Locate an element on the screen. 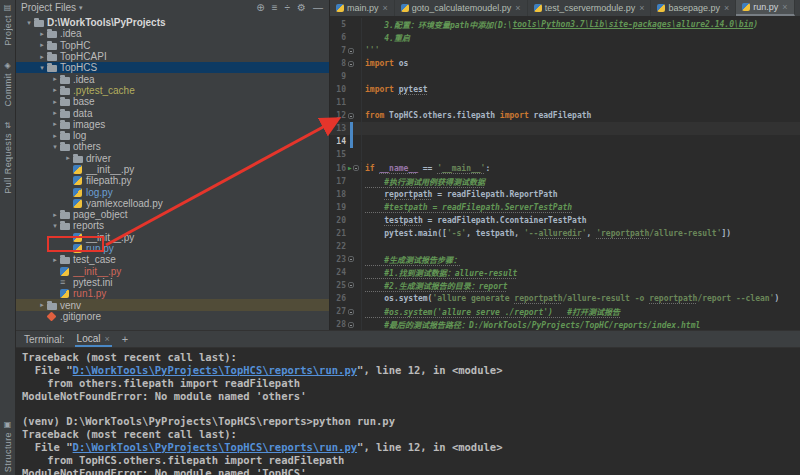  tab-main-py: main.py× is located at coordinates (362, 8).